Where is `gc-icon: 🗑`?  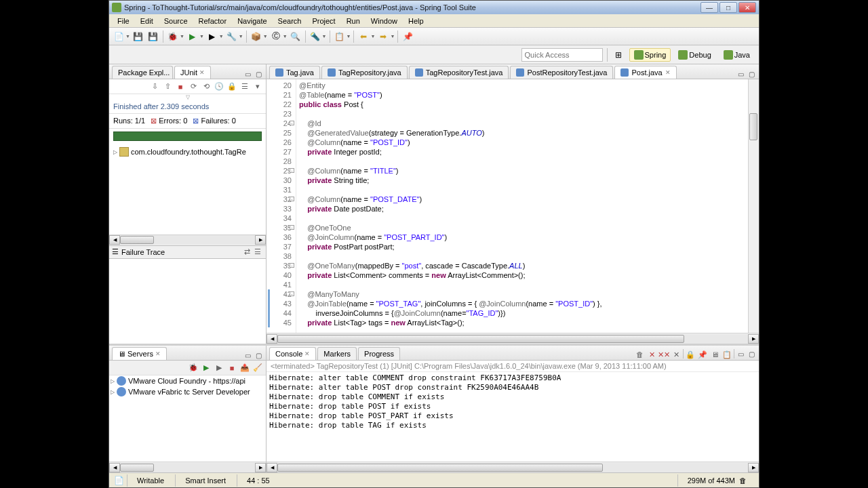
gc-icon: 🗑 is located at coordinates (743, 481).